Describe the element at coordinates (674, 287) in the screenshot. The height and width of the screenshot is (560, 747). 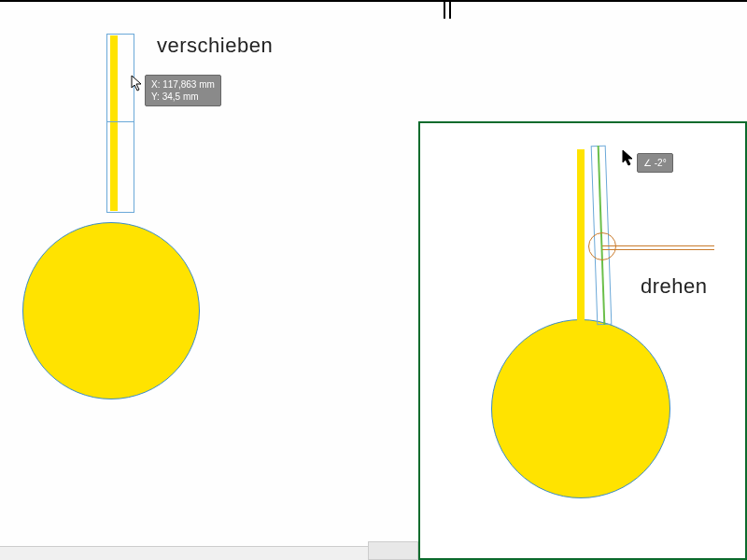
I see `operation-label-rotate: drehen` at that location.